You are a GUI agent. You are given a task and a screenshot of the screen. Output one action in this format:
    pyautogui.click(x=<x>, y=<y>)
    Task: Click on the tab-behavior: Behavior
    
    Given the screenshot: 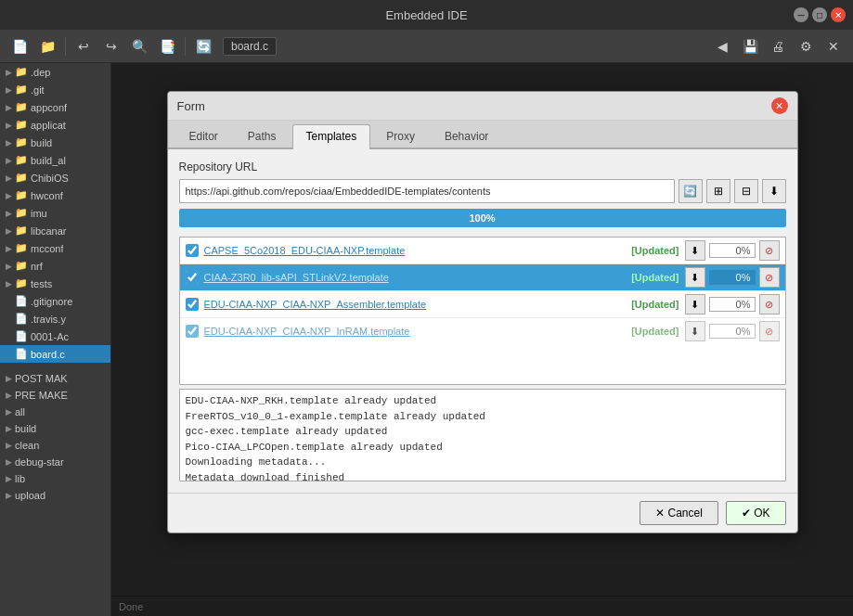 What is the action you would take?
    pyautogui.click(x=466, y=135)
    